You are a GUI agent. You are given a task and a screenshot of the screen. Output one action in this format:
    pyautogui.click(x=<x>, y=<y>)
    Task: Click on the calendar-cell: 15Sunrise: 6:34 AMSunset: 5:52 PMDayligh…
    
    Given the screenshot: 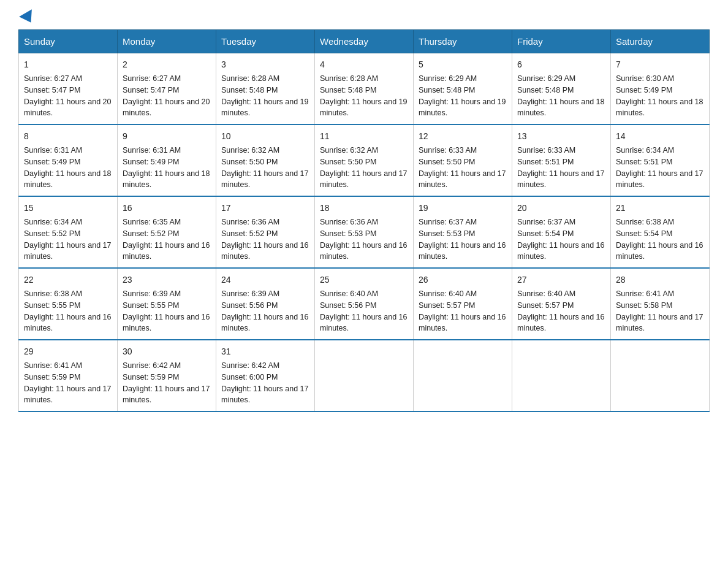 What is the action you would take?
    pyautogui.click(x=69, y=232)
    